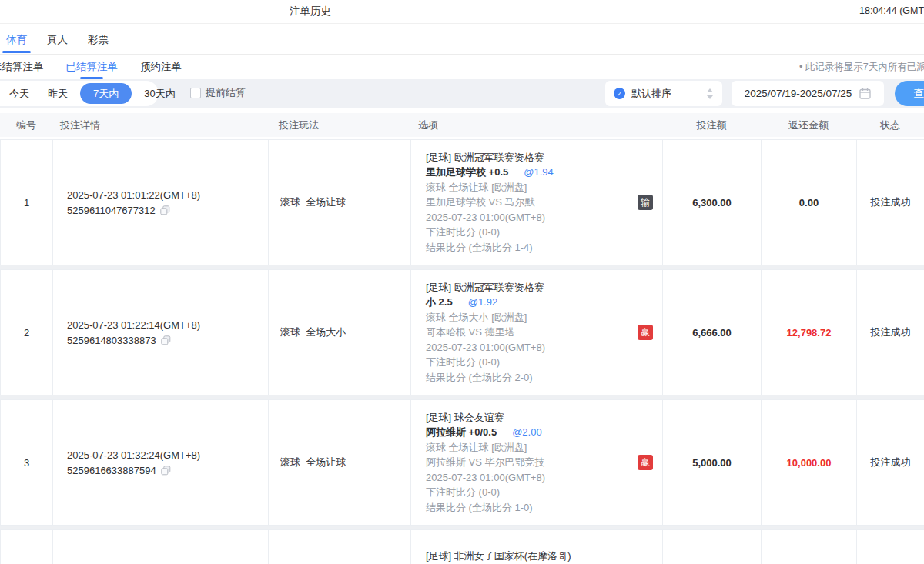  Describe the element at coordinates (890, 547) in the screenshot. I see `status-cell` at that location.